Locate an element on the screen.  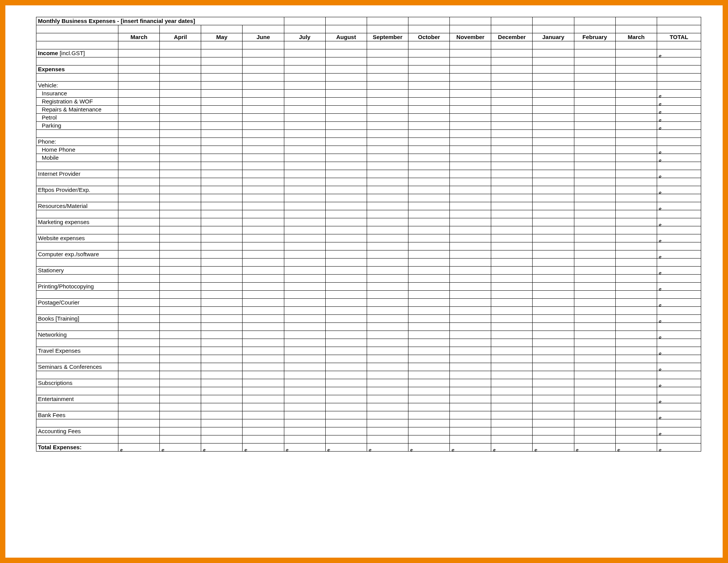
vehicle-3-m6 is located at coordinates (387, 118).